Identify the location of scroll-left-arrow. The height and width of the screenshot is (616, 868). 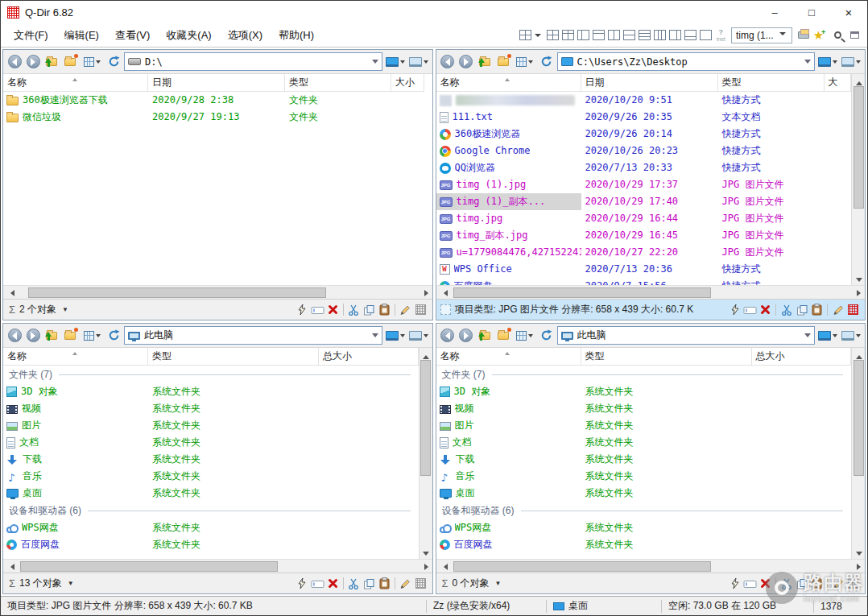
(443, 567).